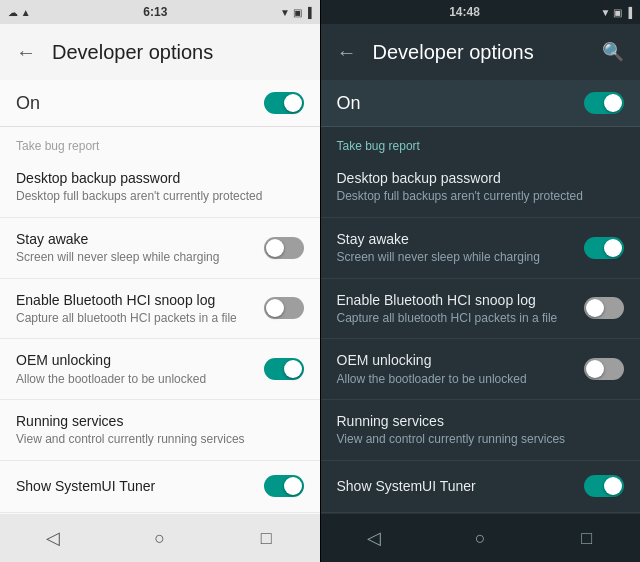  I want to click on status-time: 6:13, so click(155, 12).